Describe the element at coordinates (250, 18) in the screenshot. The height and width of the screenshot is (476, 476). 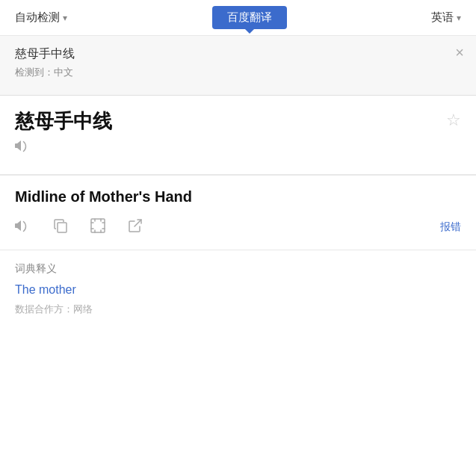
I see `app-title-button: 百度翻译` at that location.